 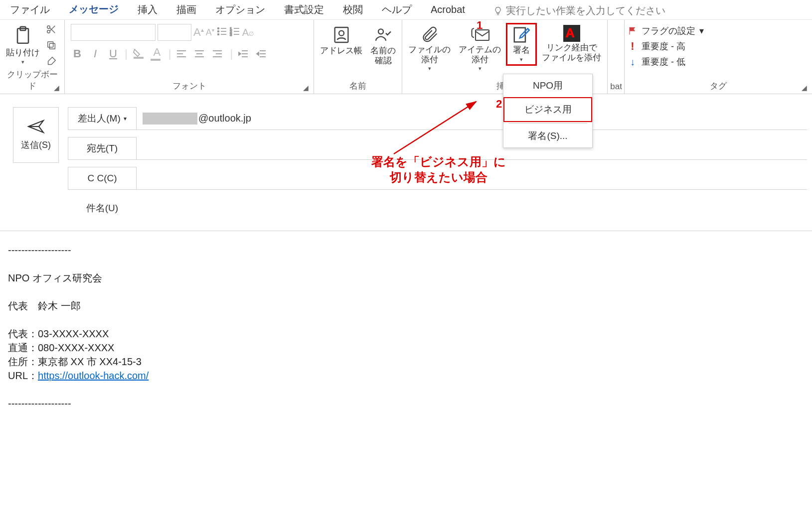 I want to click on link-attach-label: リンク経由で ファイルを添付, so click(x=571, y=53).